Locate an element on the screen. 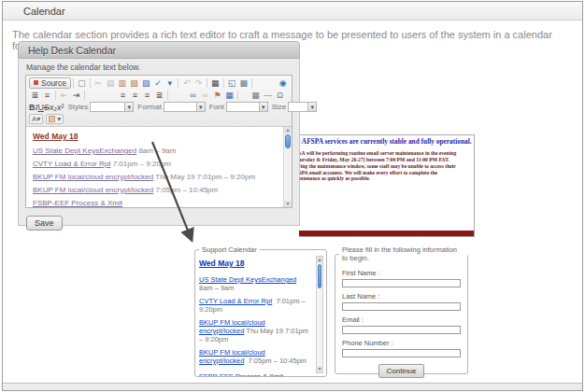  copy-icon: ▤ is located at coordinates (110, 83).